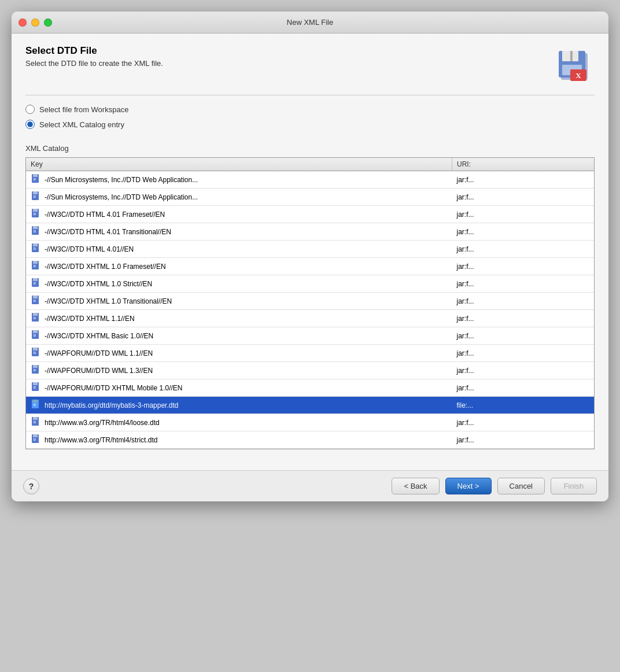 Image resolution: width=620 pixels, height=672 pixels. Describe the element at coordinates (415, 486) in the screenshot. I see `back-button: < Back` at that location.